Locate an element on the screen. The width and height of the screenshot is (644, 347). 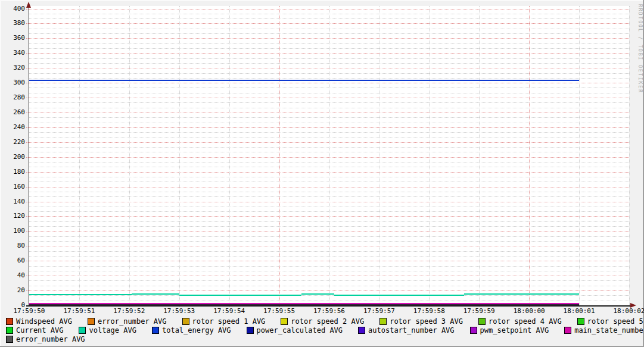
x-axis-label: 17:59:52 is located at coordinates (129, 311).